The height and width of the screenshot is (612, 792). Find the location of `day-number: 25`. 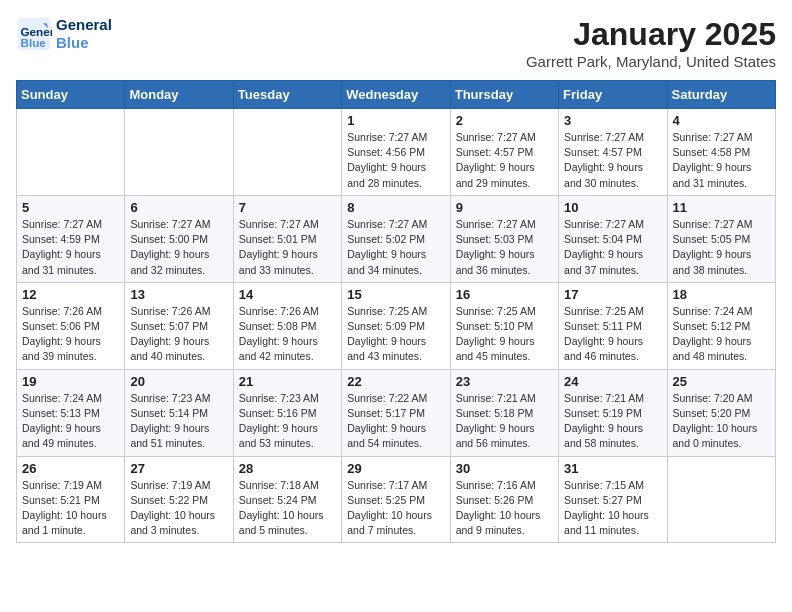

day-number: 25 is located at coordinates (722, 382).